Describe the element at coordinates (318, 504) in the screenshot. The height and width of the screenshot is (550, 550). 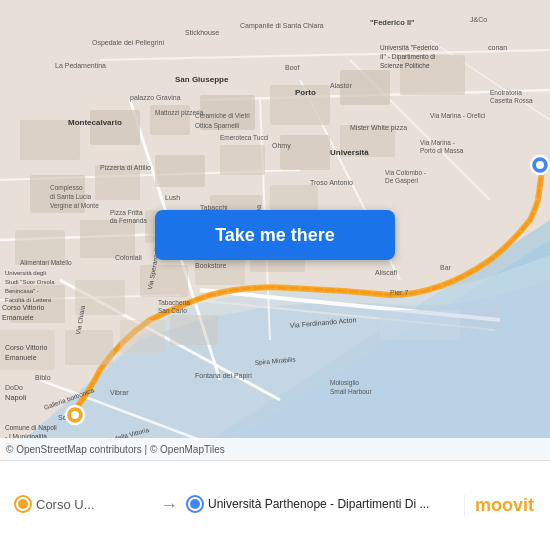
I see `destination-label: Università Parthenope - Dipartimenti Di …` at that location.